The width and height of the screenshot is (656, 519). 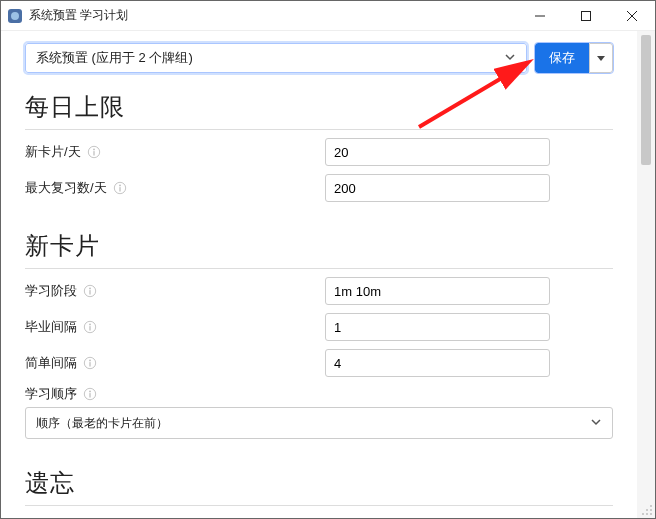 I want to click on maximize-button, so click(x=586, y=16).